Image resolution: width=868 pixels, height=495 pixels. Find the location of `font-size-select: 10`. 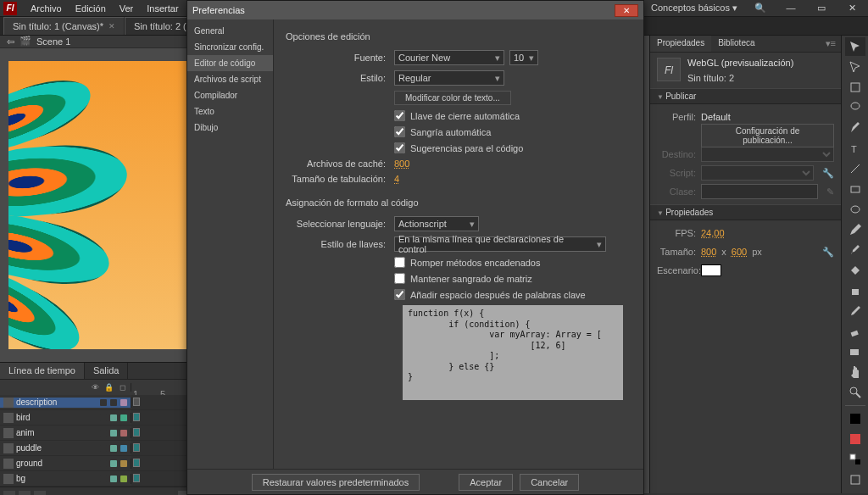

font-size-select: 10 is located at coordinates (524, 58).